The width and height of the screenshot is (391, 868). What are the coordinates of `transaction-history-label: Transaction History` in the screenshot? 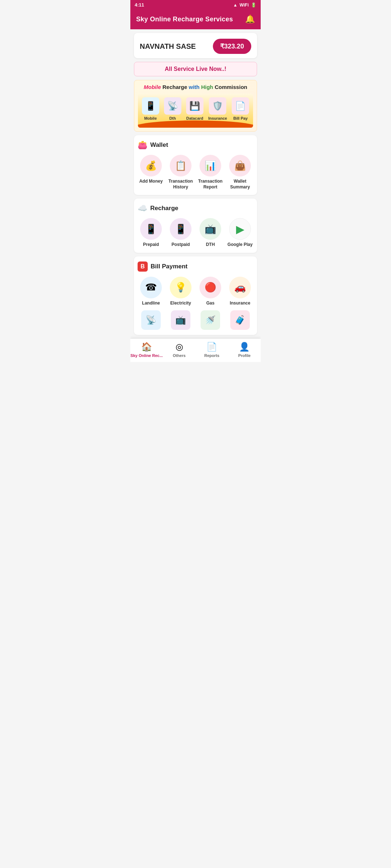 It's located at (181, 184).